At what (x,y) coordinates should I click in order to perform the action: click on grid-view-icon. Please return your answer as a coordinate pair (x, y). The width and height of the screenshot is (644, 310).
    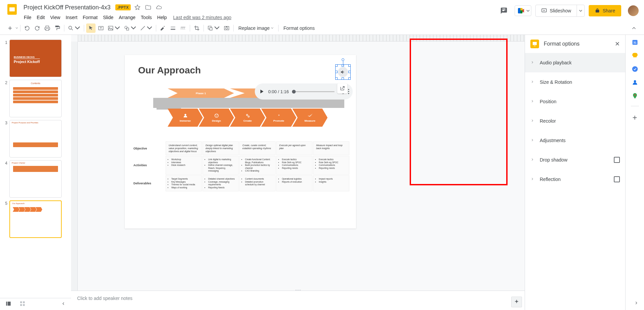
    Looking at the image, I should click on (22, 304).